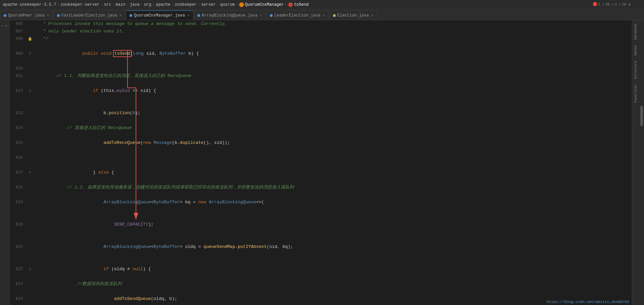 This screenshot has height=305, width=644. I want to click on tab-label: LeaderElection.java, so click(298, 16).